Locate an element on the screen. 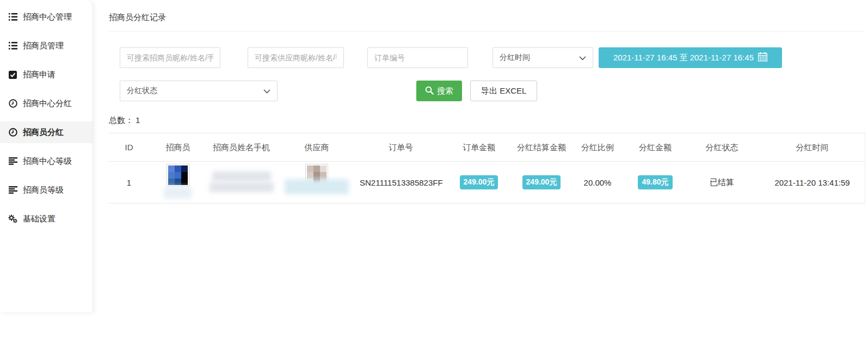  cell-order-no: SN21111513385823FF is located at coordinates (401, 183).